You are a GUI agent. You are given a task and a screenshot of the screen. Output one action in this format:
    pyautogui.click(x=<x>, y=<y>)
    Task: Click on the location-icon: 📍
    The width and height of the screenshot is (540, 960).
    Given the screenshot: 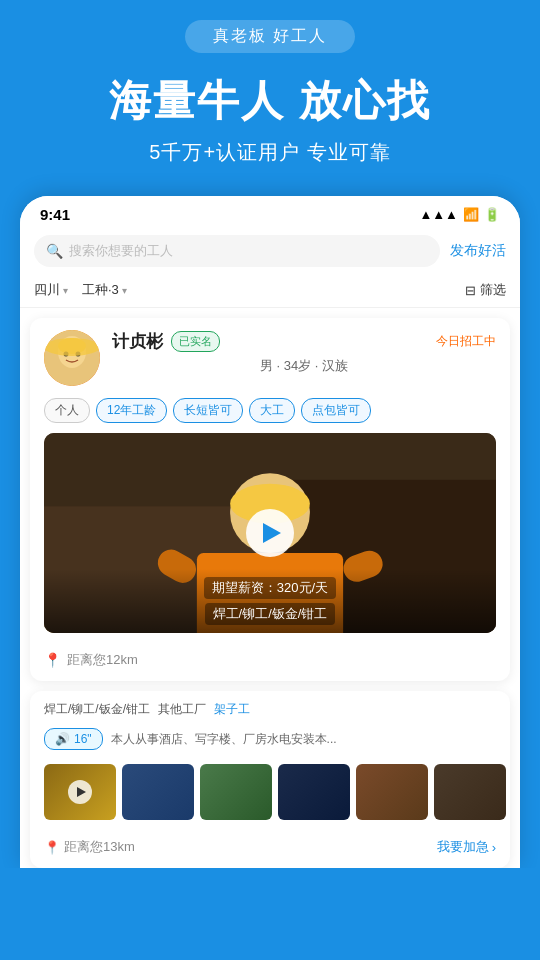 What is the action you would take?
    pyautogui.click(x=52, y=660)
    